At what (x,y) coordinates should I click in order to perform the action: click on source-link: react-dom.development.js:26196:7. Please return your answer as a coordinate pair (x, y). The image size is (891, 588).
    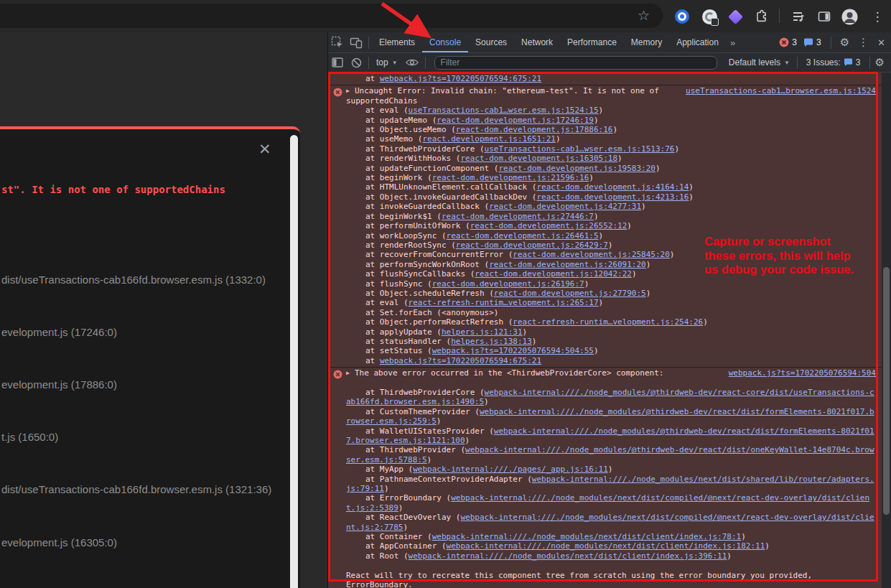
    Looking at the image, I should click on (508, 284).